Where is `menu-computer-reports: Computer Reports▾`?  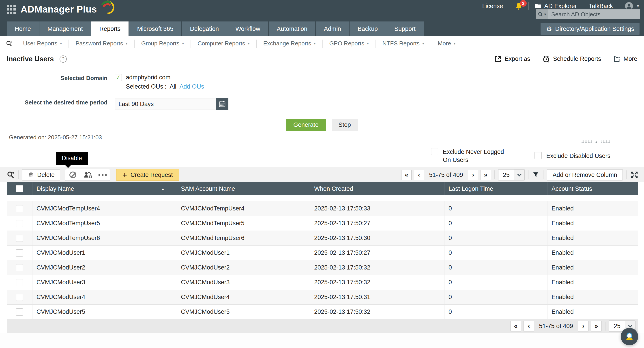 menu-computer-reports: Computer Reports▾ is located at coordinates (224, 43).